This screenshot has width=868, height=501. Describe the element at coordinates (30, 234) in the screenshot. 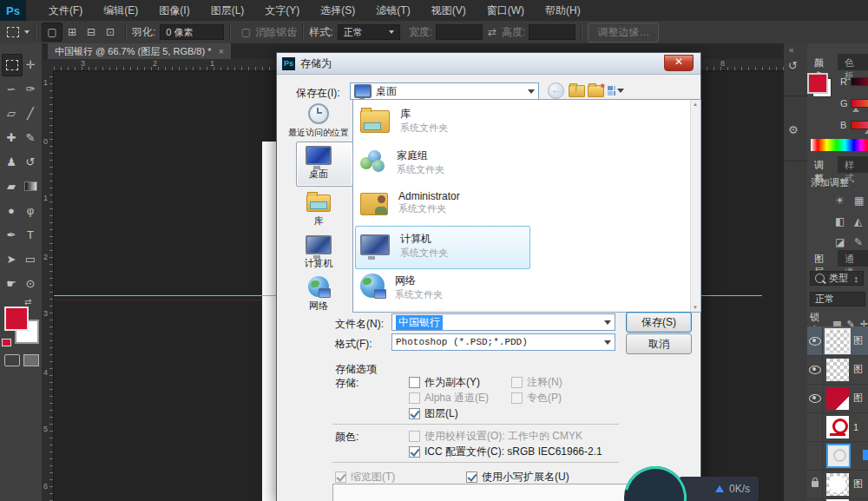

I see `type-tool: T` at that location.